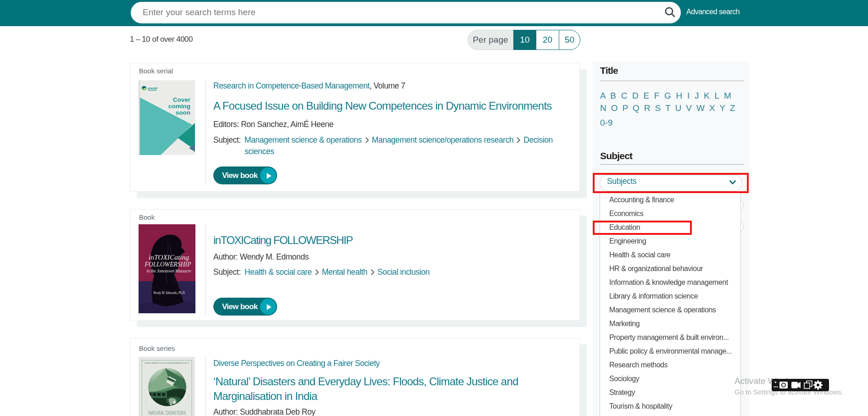  Describe the element at coordinates (169, 271) in the screenshot. I see `svg-text: in the Jonestown Massacre` at that location.